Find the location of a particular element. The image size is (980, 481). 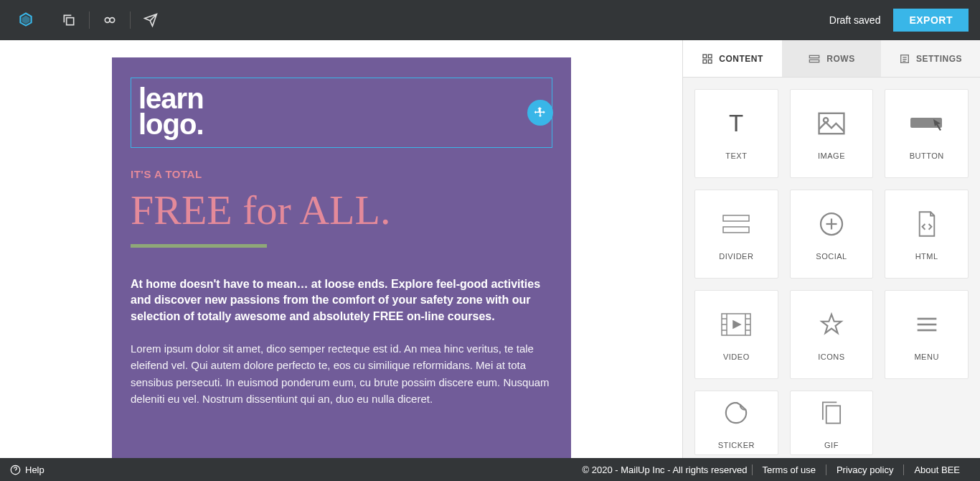

privacy-link: Privacy policy is located at coordinates (864, 470).